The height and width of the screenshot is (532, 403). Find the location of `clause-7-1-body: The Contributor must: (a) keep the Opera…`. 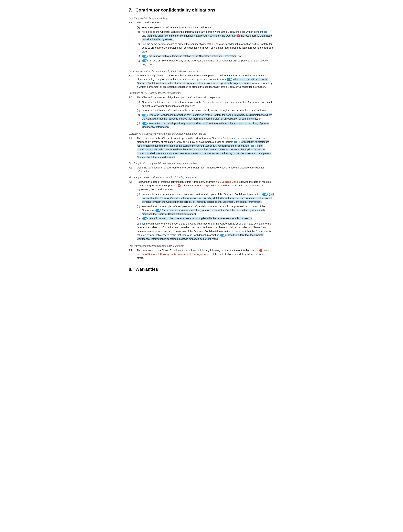

clause-7-1-body: The Contributor must: (a) keep the Opera… is located at coordinates (206, 44).